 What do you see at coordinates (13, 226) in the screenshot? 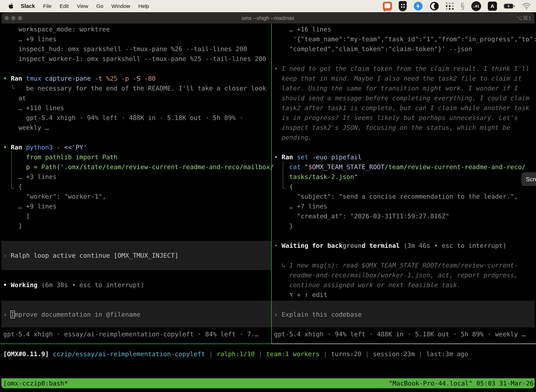
I see `left-pane-line: }` at bounding box center [13, 226].